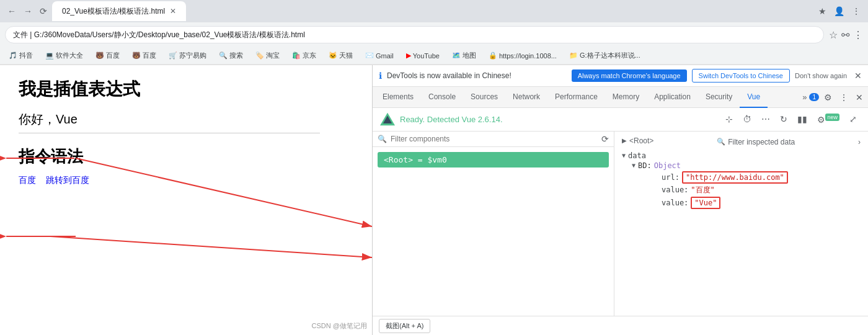 The image size is (868, 335). I want to click on bookmark-search: 🔍 搜索, so click(231, 56).